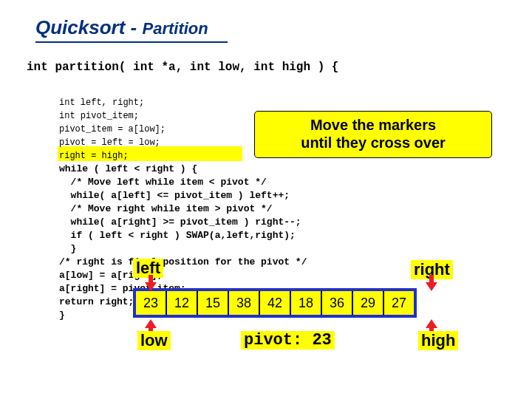 The width and height of the screenshot is (532, 399). What do you see at coordinates (307, 303) in the screenshot?
I see `array-cell: 18` at bounding box center [307, 303].